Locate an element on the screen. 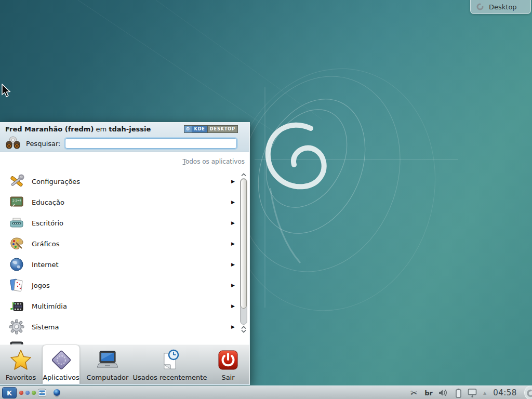  search-binoculars-icon is located at coordinates (13, 143).